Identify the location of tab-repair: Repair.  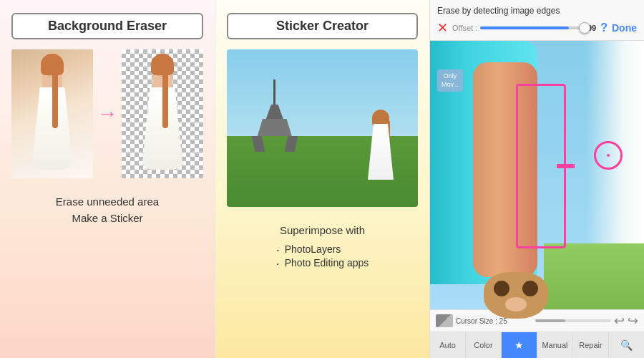
(591, 345).